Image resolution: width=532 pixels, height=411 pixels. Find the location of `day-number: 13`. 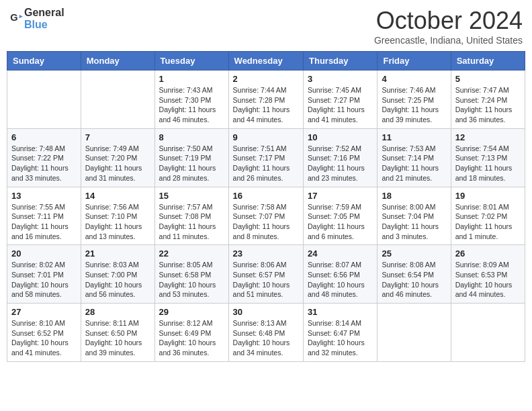

day-number: 13 is located at coordinates (44, 196).